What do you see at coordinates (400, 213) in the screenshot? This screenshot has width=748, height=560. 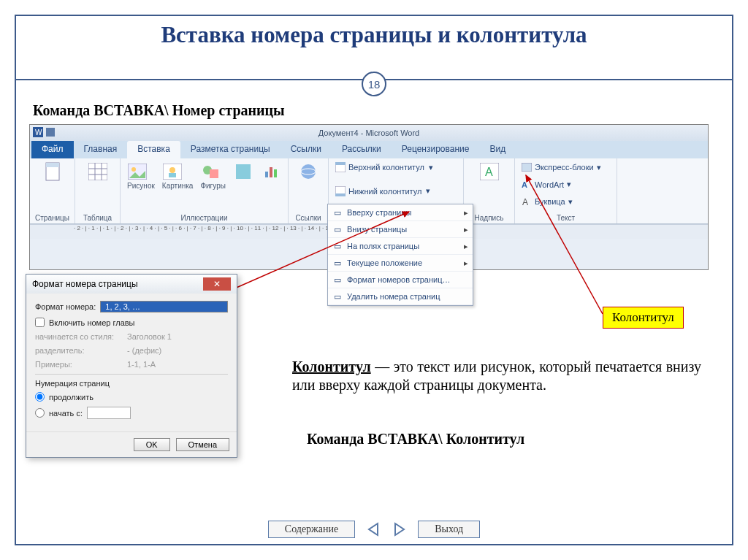 I see `dd-top: ▭Вверху страницы▸` at bounding box center [400, 213].